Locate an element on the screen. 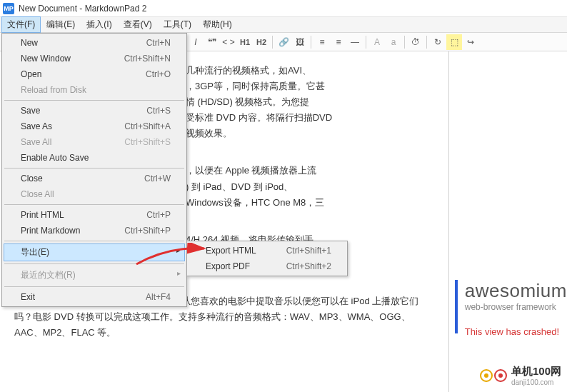 The image size is (567, 392). quote-button: ❝❞ is located at coordinates (212, 42).